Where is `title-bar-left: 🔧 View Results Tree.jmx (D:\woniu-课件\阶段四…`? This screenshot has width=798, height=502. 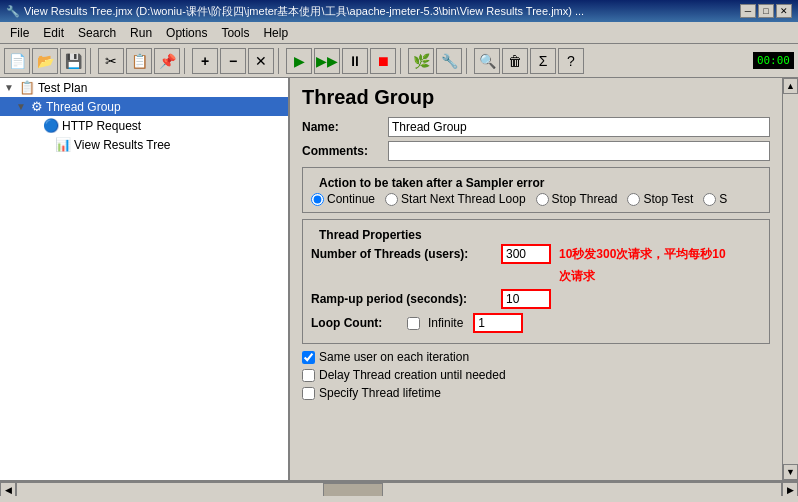 title-bar-left: 🔧 View Results Tree.jmx (D:\woniu-课件\阶段四… is located at coordinates (295, 12).